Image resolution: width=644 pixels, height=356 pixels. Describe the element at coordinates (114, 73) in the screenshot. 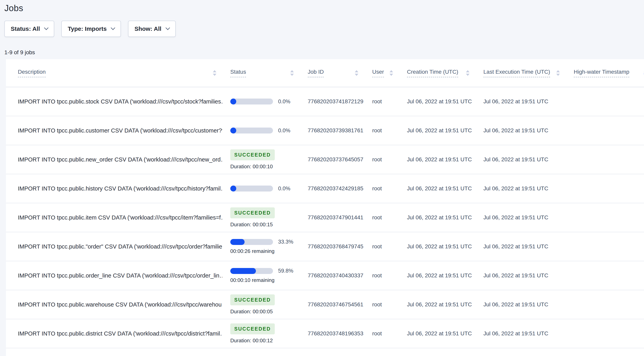

I see `column-header-description: Description` at that location.